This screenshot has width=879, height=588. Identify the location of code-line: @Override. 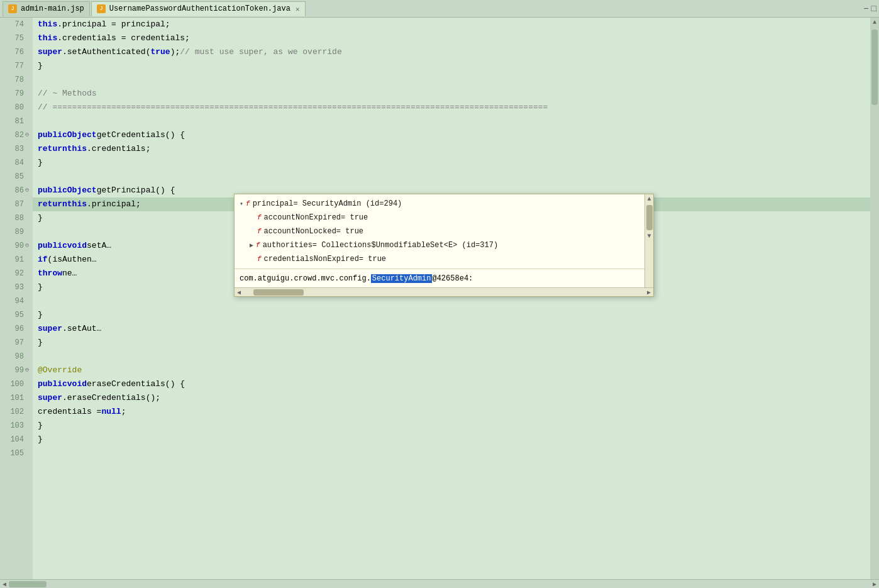
(451, 370).